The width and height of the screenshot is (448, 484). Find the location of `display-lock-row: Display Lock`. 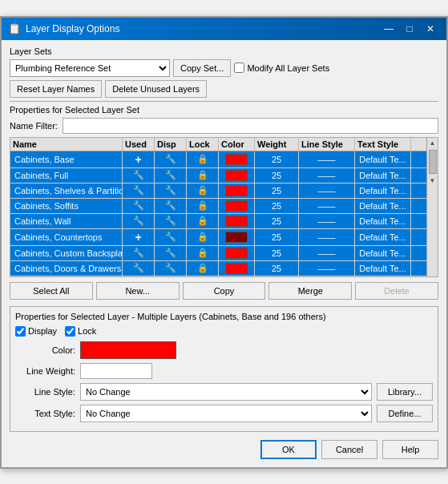

display-lock-row: Display Lock is located at coordinates (224, 332).